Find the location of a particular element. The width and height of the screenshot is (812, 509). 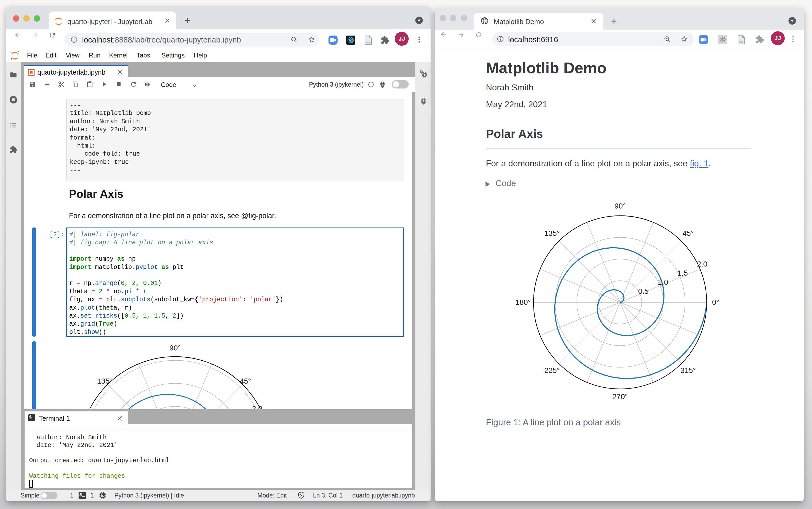

svg-text: 315° is located at coordinates (688, 370).